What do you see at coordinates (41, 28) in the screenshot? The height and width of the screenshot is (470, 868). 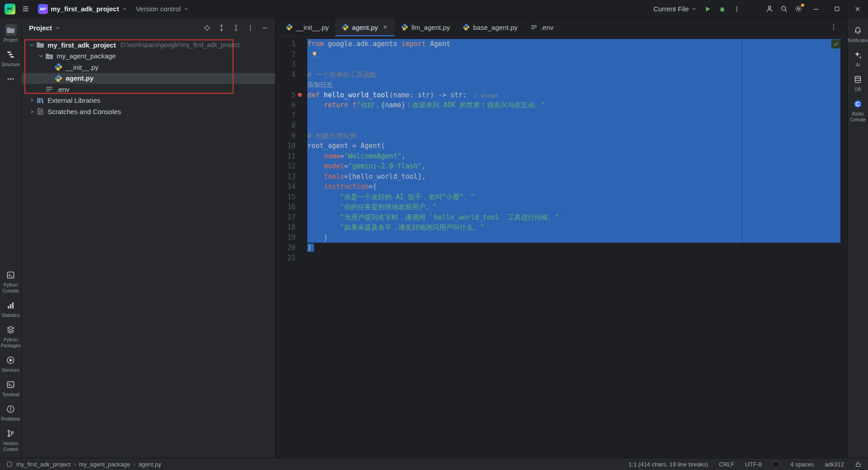 I see `project-panel-title: Project` at bounding box center [41, 28].